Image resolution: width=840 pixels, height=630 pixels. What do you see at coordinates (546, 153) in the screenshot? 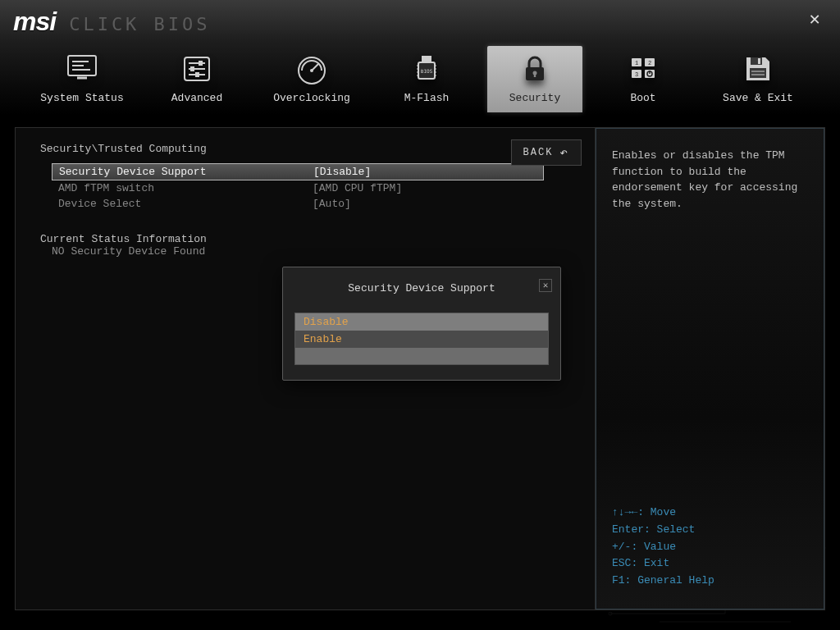
I see `back-button: BACK ↶` at bounding box center [546, 153].